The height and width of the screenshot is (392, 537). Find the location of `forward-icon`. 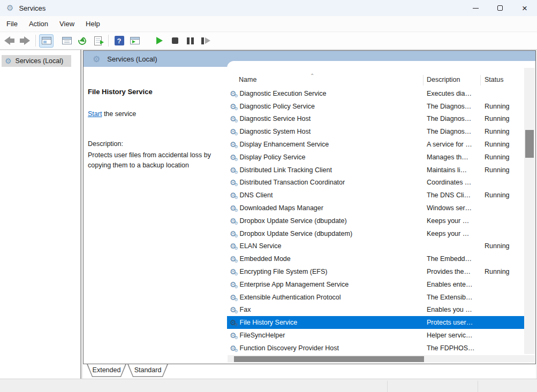

forward-icon is located at coordinates (25, 41).